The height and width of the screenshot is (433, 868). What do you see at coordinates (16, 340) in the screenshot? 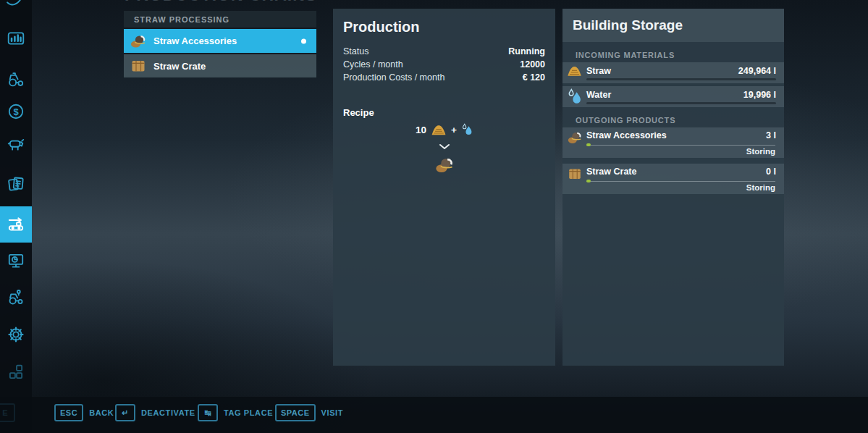
I see `settings-icon` at bounding box center [16, 340].